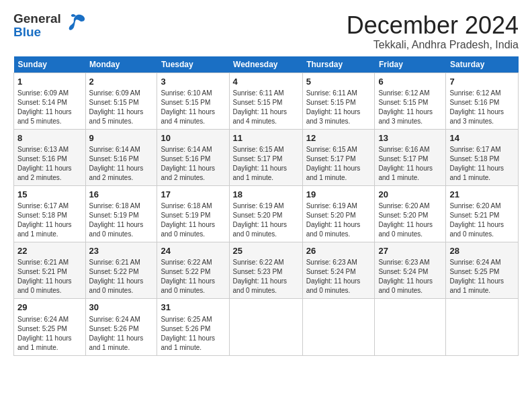 This screenshot has height=411, width=532. What do you see at coordinates (266, 157) in the screenshot?
I see `calendar-cell: 11Sunrise: 6:15 AMSunset: 5:17 PMDayligh…` at bounding box center [266, 157].